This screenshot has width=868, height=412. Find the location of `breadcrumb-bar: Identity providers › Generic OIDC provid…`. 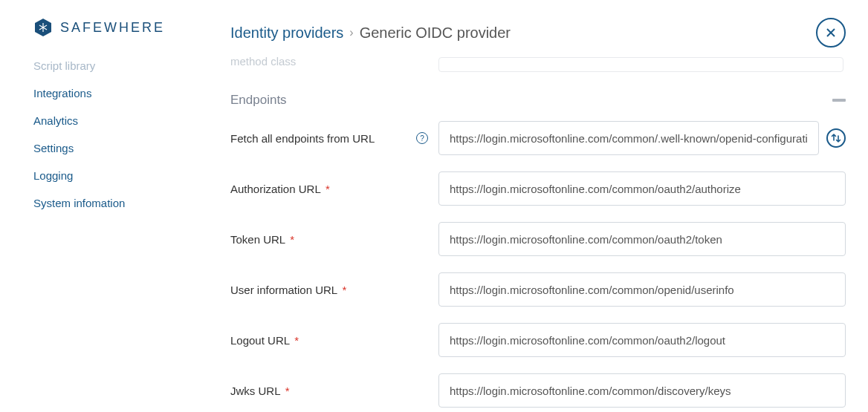

breadcrumb-bar: Identity providers › Generic OIDC provid… is located at coordinates (538, 27).